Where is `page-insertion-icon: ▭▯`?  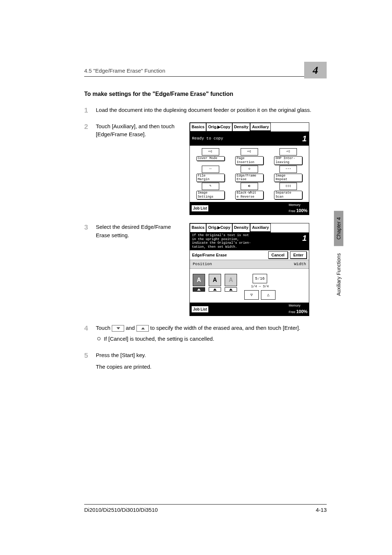 page-insertion-icon: ▭▯ is located at coordinates (249, 152).